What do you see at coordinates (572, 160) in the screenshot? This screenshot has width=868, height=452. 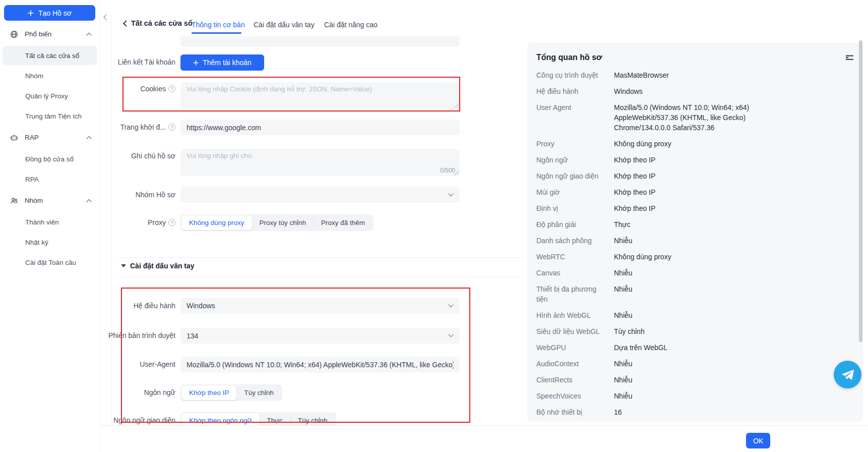 I see `overview-row-label: Ngôn ngữ` at bounding box center [572, 160].